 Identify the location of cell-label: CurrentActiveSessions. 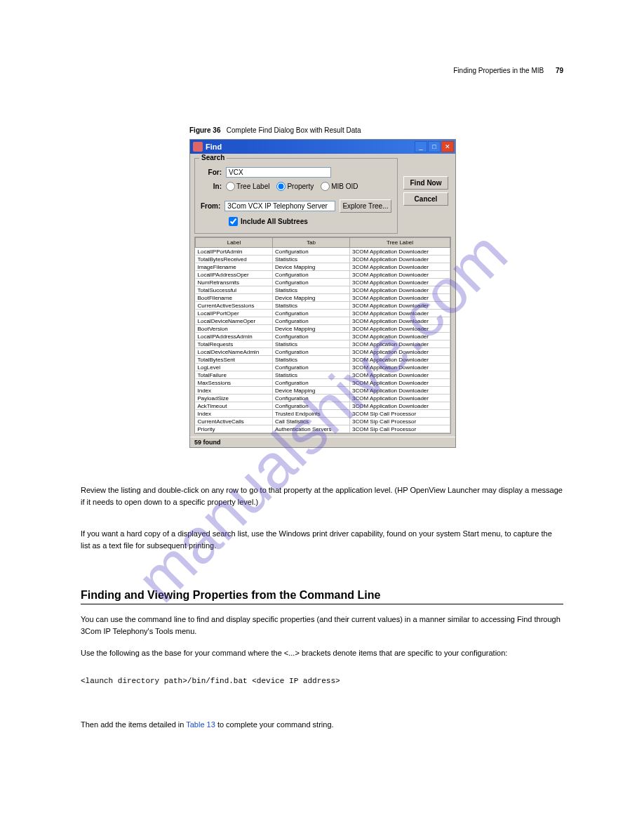
(234, 306).